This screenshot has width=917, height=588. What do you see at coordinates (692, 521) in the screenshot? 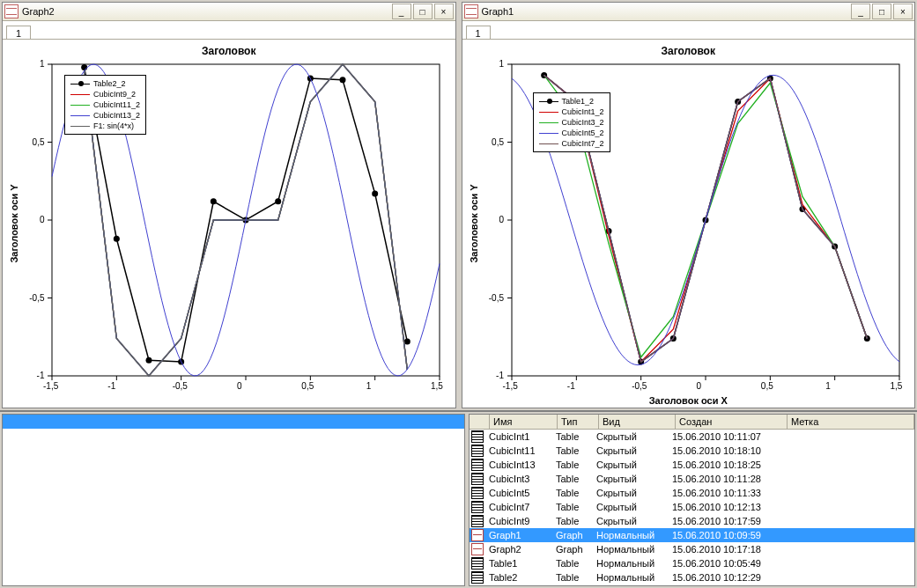
I see `table-row: CubicInt9TableСкрытый15.06.2010 10:17:59` at bounding box center [692, 521].